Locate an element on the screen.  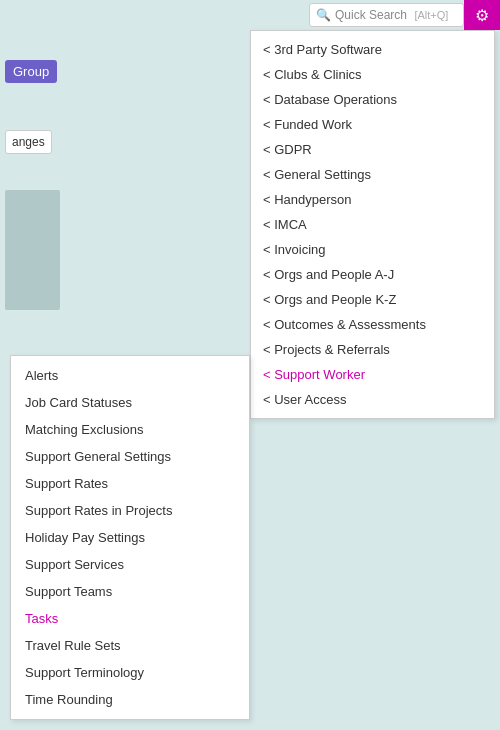
right-menu-item: < Projects & Referrals is located at coordinates (372, 350).